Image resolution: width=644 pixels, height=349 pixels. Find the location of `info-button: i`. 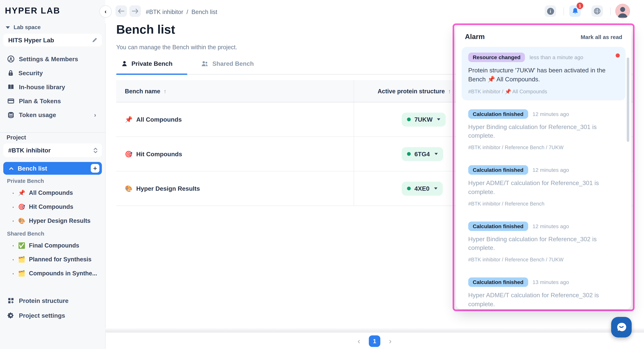

info-button: i is located at coordinates (550, 11).